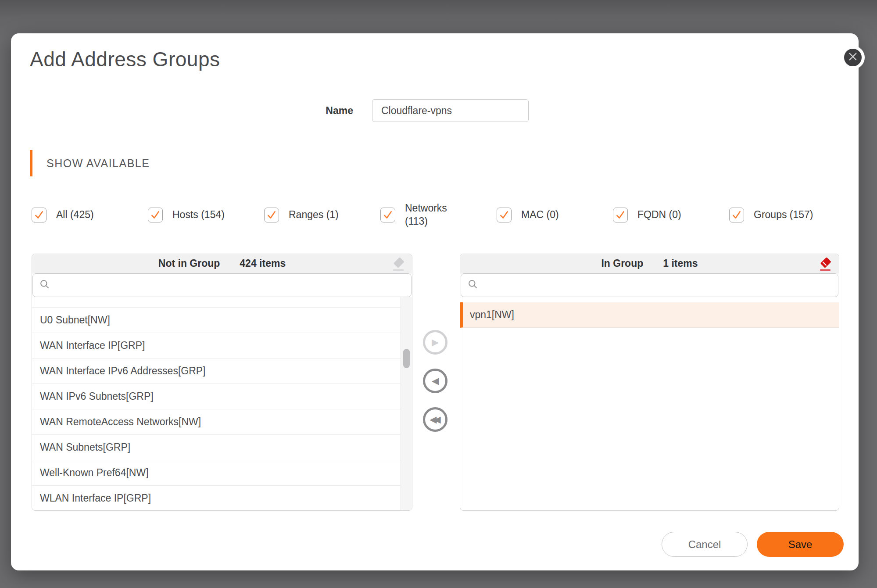  What do you see at coordinates (433, 419) in the screenshot?
I see `double-arrow-left-icon: ◀◀` at bounding box center [433, 419].